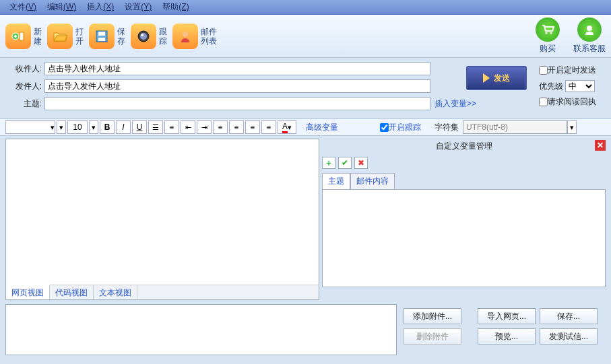 This screenshot has width=611, height=364. What do you see at coordinates (62, 7) in the screenshot?
I see `menu-edit: 编辑(W)` at bounding box center [62, 7].